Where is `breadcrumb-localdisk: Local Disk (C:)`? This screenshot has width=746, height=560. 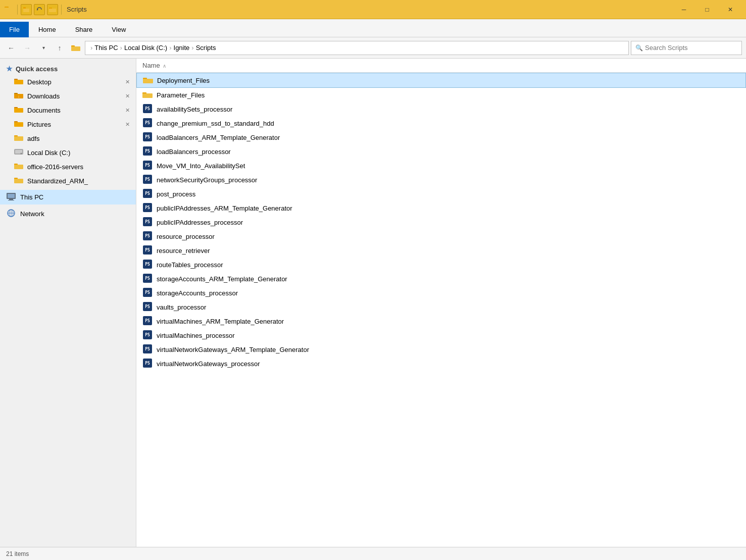 breadcrumb-localdisk: Local Disk (C:) is located at coordinates (145, 47).